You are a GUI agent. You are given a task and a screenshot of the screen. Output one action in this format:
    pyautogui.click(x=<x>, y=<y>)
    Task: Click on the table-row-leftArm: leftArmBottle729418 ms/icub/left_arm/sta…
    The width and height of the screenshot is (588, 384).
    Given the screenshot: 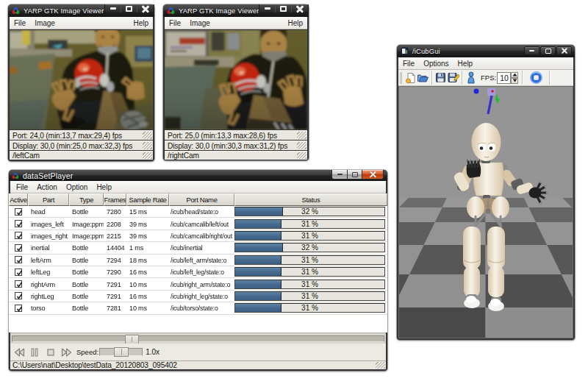 What is the action you would take?
    pyautogui.click(x=198, y=260)
    